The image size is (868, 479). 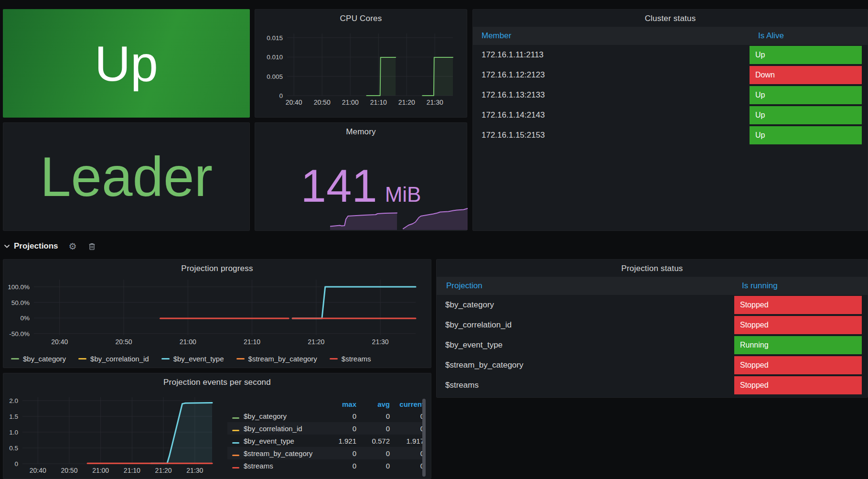 I want to click on series-avg: 0, so click(x=373, y=453).